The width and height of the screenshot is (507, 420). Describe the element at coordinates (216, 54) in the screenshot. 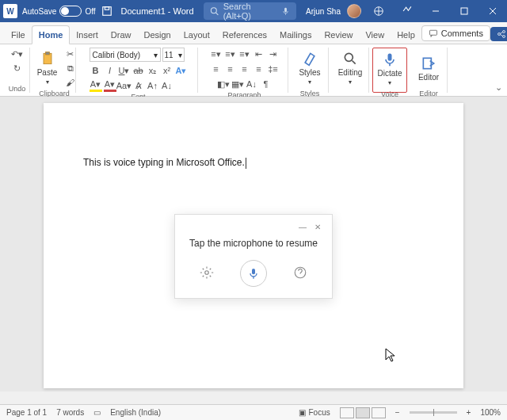

I see `bullets-button: ≡▾` at that location.